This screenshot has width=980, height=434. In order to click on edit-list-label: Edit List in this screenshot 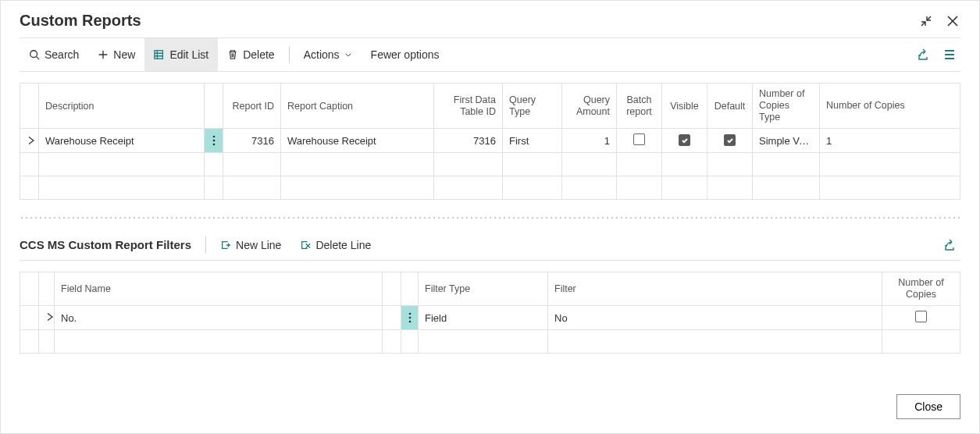, I will do `click(189, 55)`.